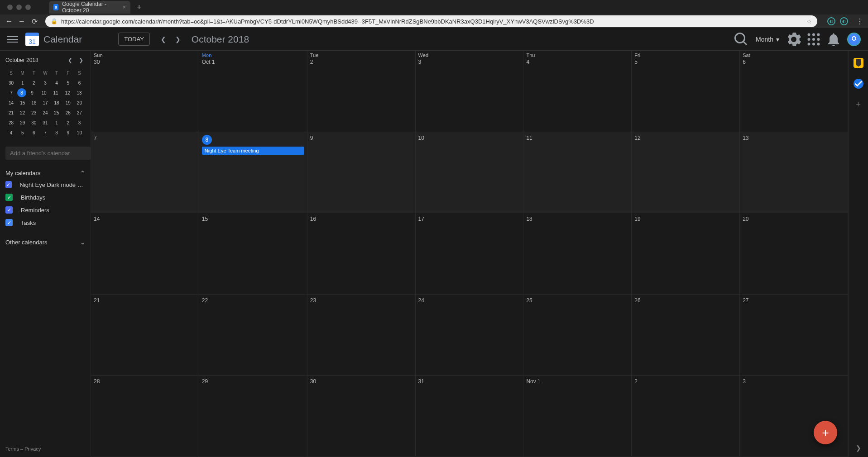 Image resolution: width=868 pixels, height=457 pixels. I want to click on calendar-list-item: ✓Tasks, so click(45, 223).